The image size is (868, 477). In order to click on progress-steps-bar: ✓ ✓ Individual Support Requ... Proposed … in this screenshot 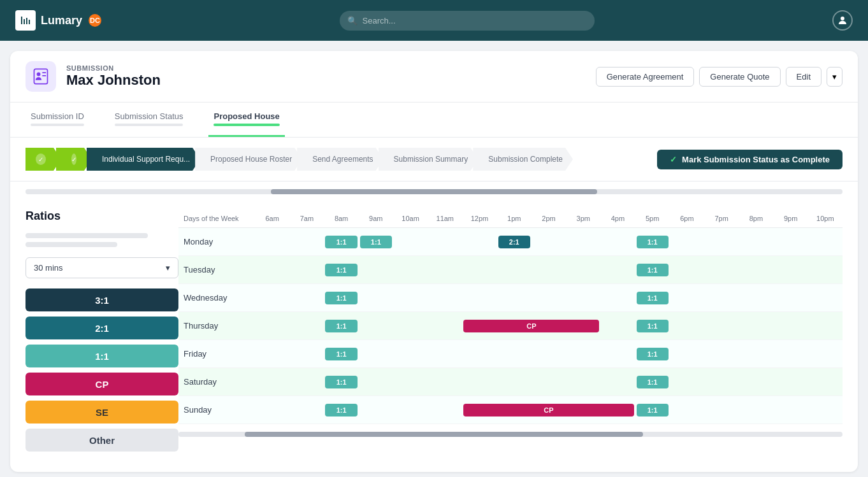, I will do `click(434, 159)`.